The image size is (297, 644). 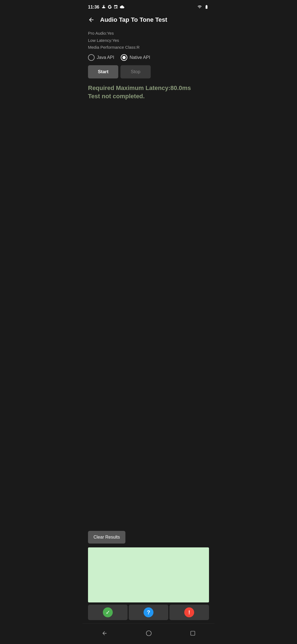 What do you see at coordinates (91, 58) in the screenshot?
I see `java-api-radio` at bounding box center [91, 58].